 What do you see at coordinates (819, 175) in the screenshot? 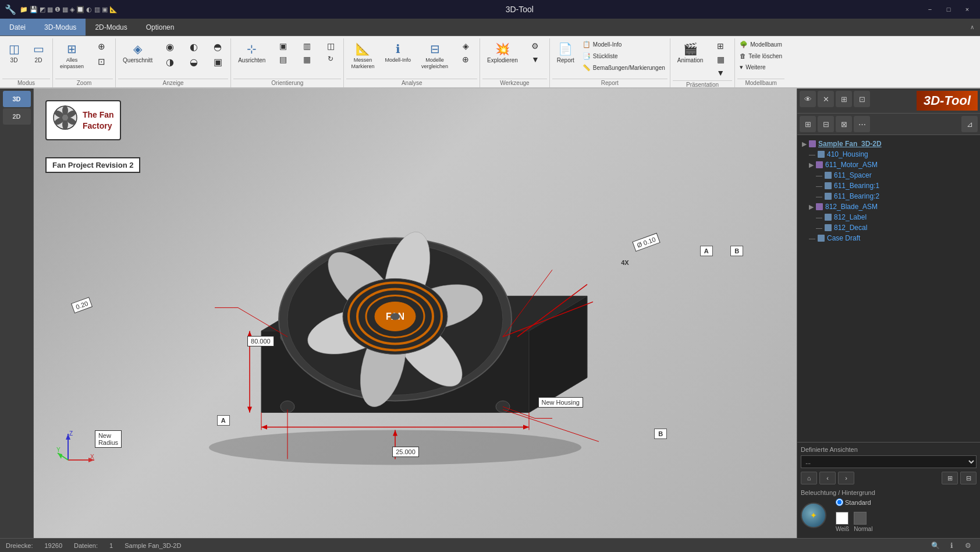
I see `tree-611s-icon: —` at bounding box center [819, 175].